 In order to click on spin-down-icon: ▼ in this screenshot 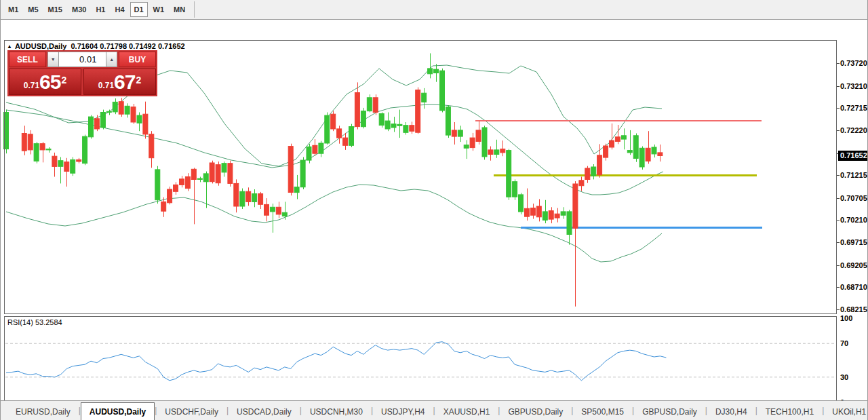, I will do `click(53, 60)`.